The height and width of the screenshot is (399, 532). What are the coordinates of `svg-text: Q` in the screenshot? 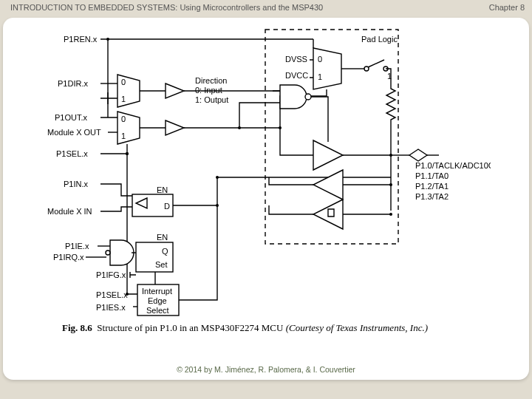 It's located at (166, 251).